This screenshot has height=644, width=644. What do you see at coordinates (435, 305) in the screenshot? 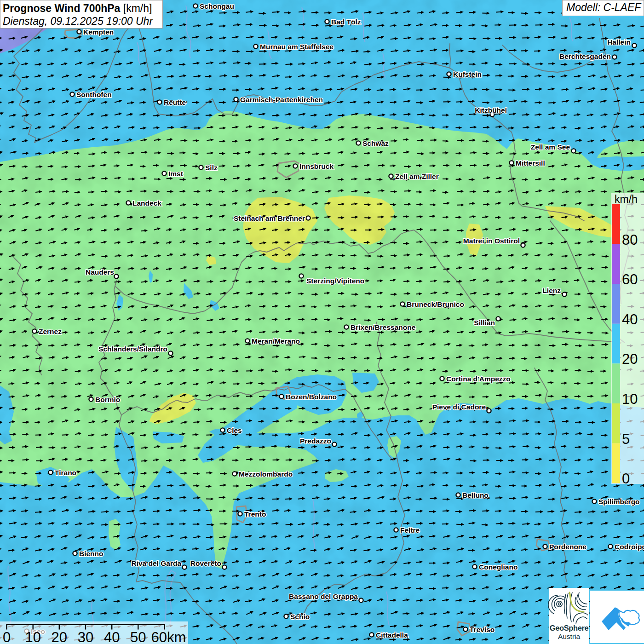
I see `svg-text: Bruneck/Brunico` at bounding box center [435, 305].